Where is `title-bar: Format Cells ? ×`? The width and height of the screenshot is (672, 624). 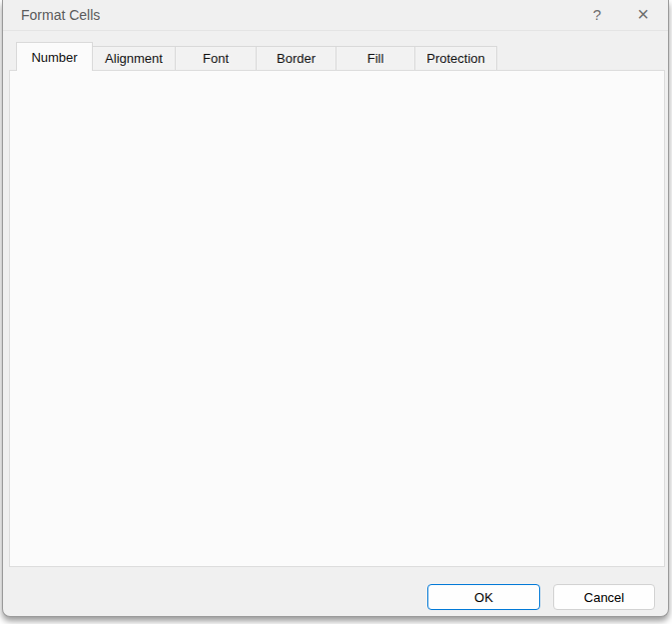
title-bar: Format Cells ? × is located at coordinates (336, 16).